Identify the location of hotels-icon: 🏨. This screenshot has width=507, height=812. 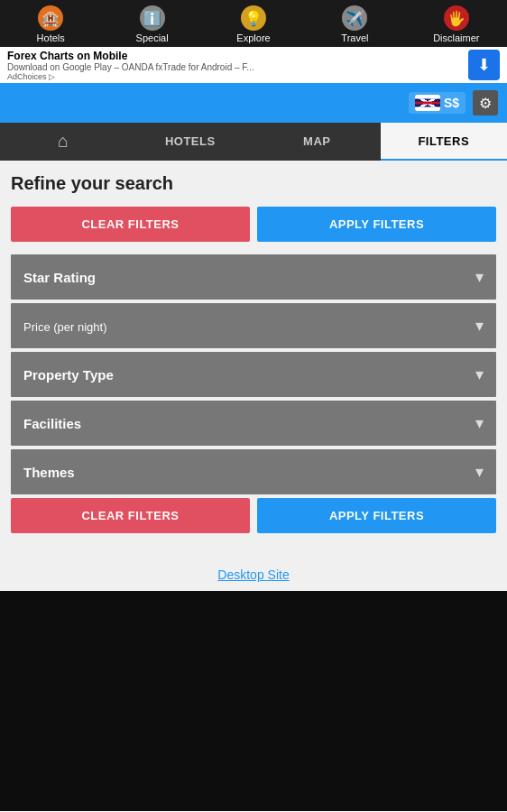
(51, 18).